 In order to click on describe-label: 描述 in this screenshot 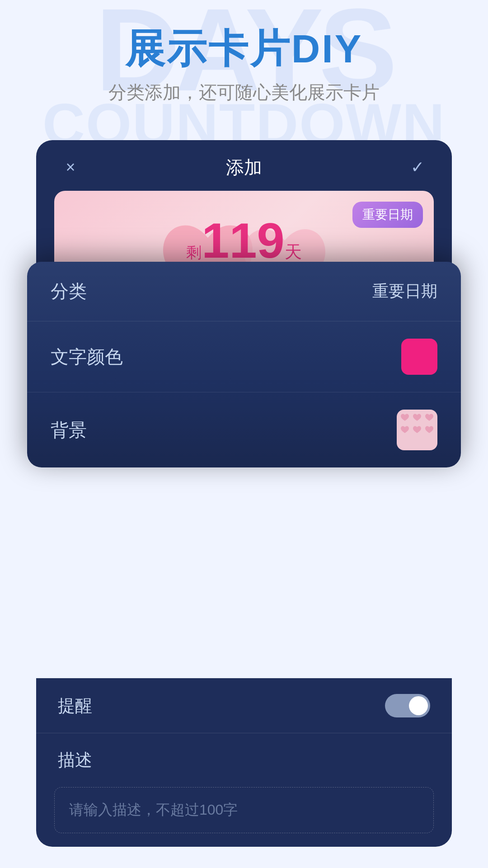, I will do `click(75, 760)`.